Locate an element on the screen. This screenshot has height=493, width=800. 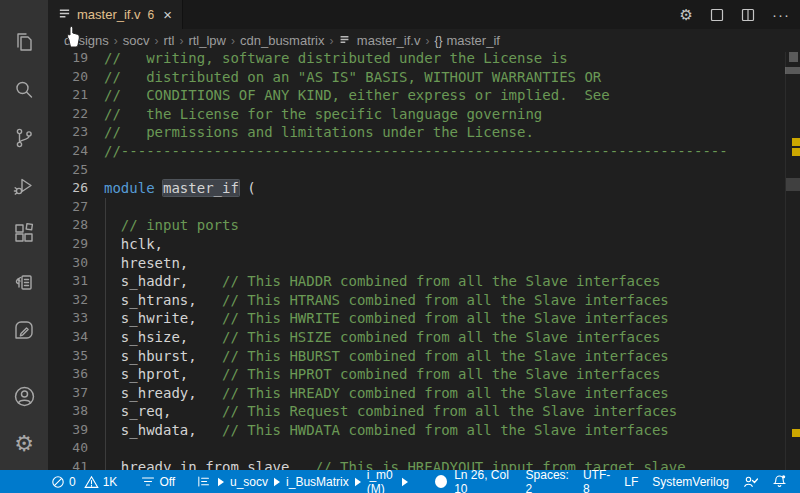
split-editor-icon is located at coordinates (748, 15).